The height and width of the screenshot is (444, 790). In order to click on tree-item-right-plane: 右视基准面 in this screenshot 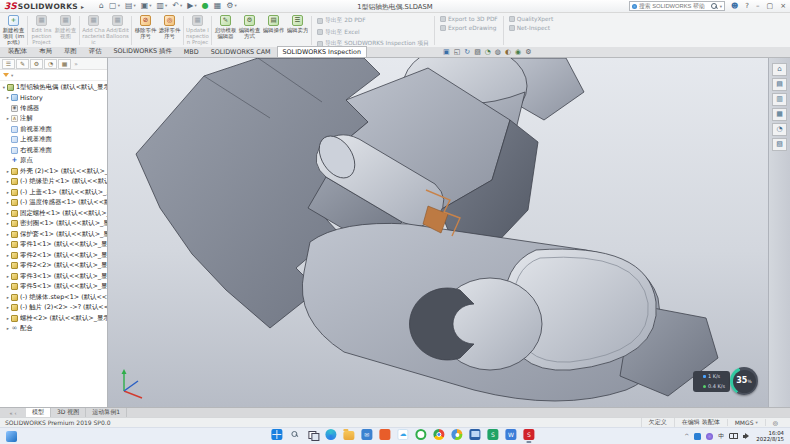, I will do `click(54, 150)`.